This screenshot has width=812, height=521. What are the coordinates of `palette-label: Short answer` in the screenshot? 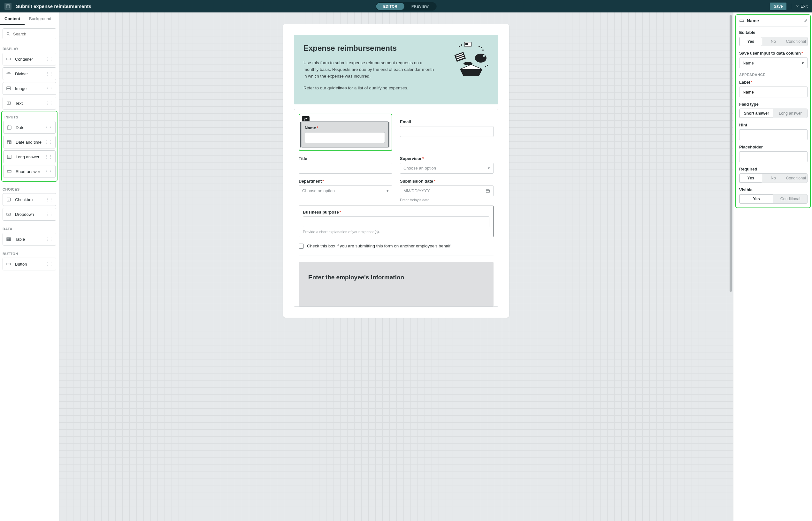 It's located at (30, 172).